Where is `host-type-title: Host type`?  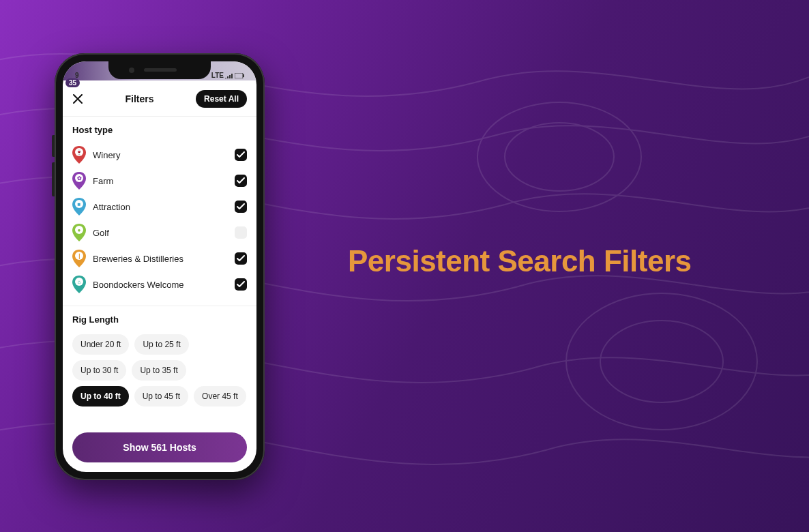
host-type-title: Host type is located at coordinates (160, 130).